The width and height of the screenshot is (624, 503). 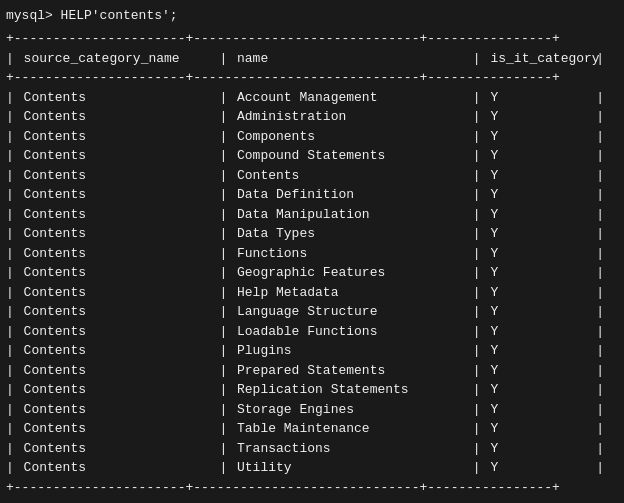 What do you see at coordinates (350, 371) in the screenshot?
I see `cell-name: Prepared Statements` at bounding box center [350, 371].